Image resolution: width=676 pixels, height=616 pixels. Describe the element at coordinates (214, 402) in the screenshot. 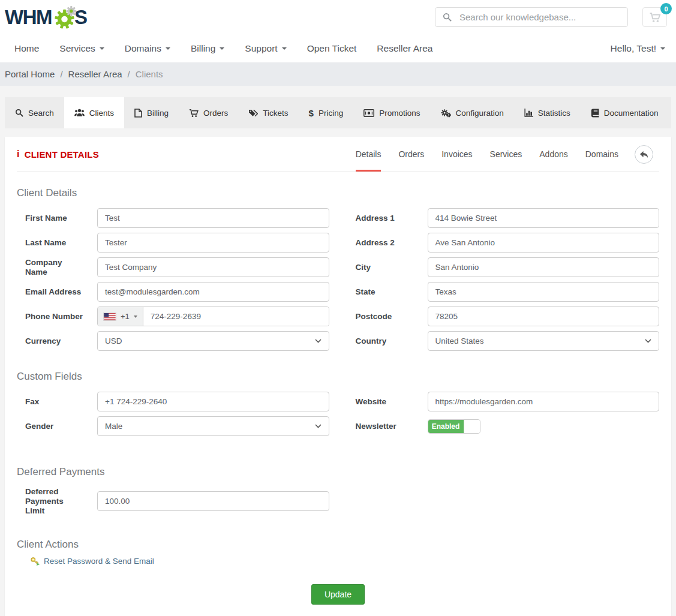

I see `fax-field` at that location.